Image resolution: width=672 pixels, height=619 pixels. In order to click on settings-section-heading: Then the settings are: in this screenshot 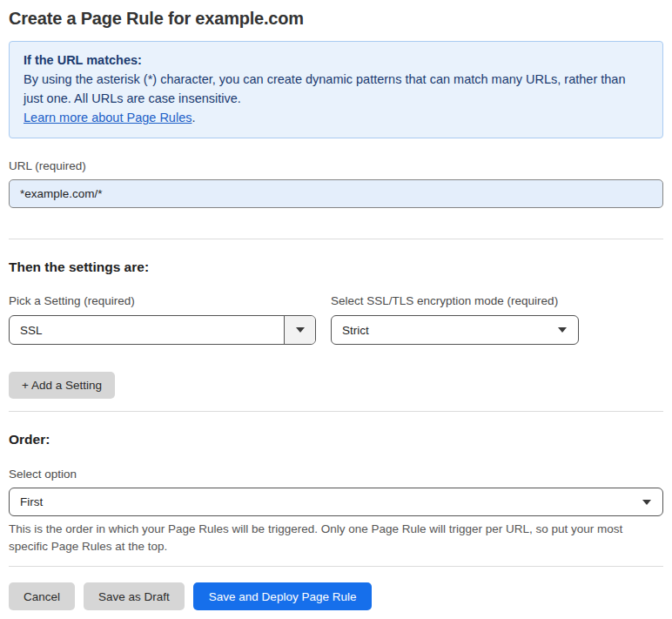, I will do `click(336, 267)`.